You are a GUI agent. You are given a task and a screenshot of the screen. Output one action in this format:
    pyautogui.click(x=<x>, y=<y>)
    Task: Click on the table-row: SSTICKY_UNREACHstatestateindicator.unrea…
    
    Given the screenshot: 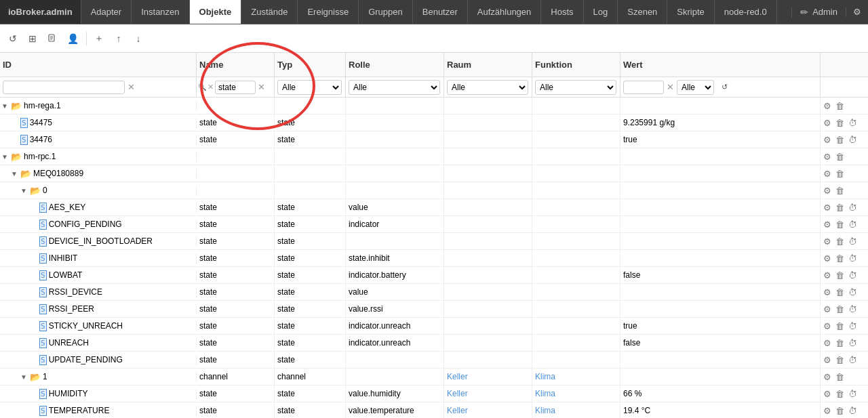 What is the action you would take?
    pyautogui.click(x=434, y=327)
    